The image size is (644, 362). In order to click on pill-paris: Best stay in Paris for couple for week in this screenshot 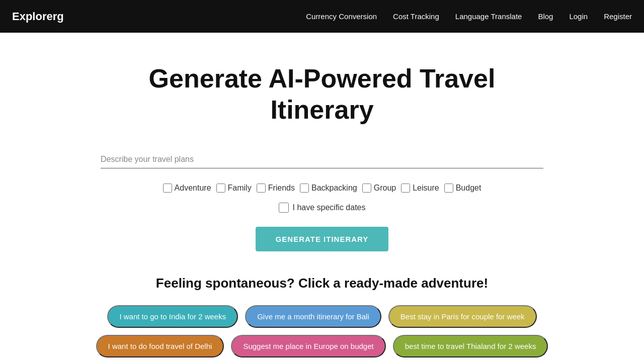, I will do `click(463, 317)`.